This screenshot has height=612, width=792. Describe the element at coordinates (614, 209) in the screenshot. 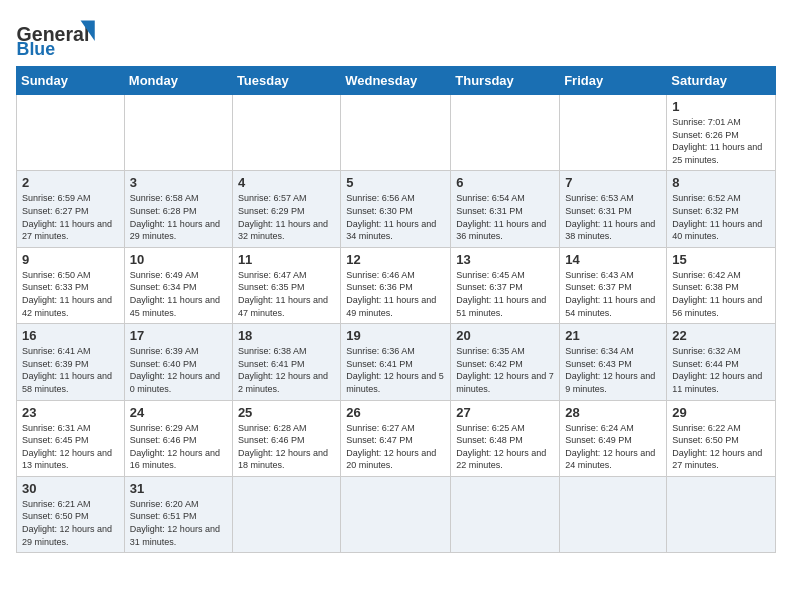

I see `calendar-cell: 7Sunrise: 6:53 AM Sunset: 6:31 PM Daylig…` at that location.